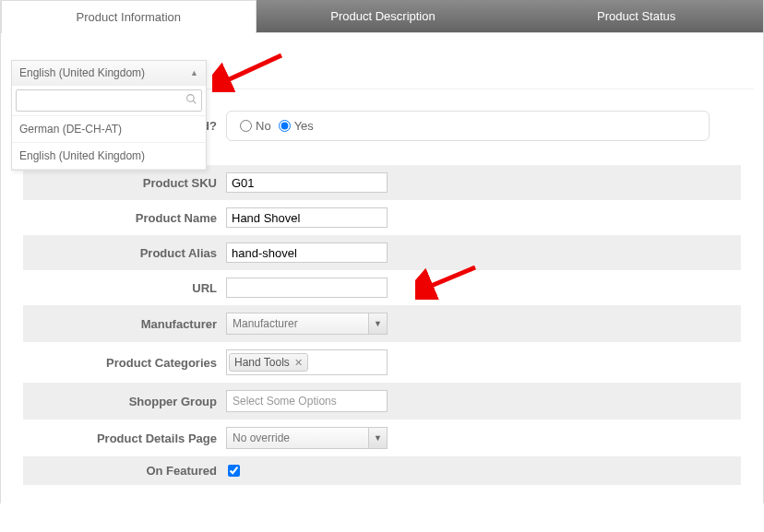 This screenshot has width=764, height=532. Describe the element at coordinates (306, 253) in the screenshot. I see `product-alias-input` at that location.